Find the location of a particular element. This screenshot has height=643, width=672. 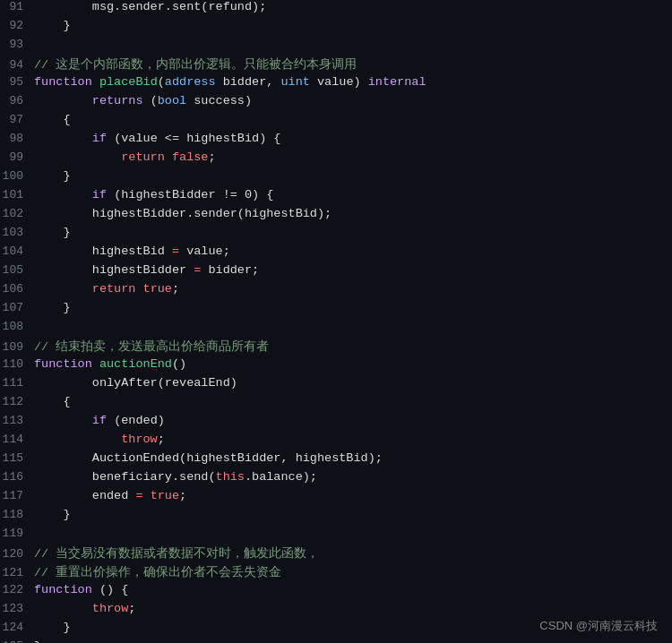

line-number: 112 is located at coordinates (17, 401).